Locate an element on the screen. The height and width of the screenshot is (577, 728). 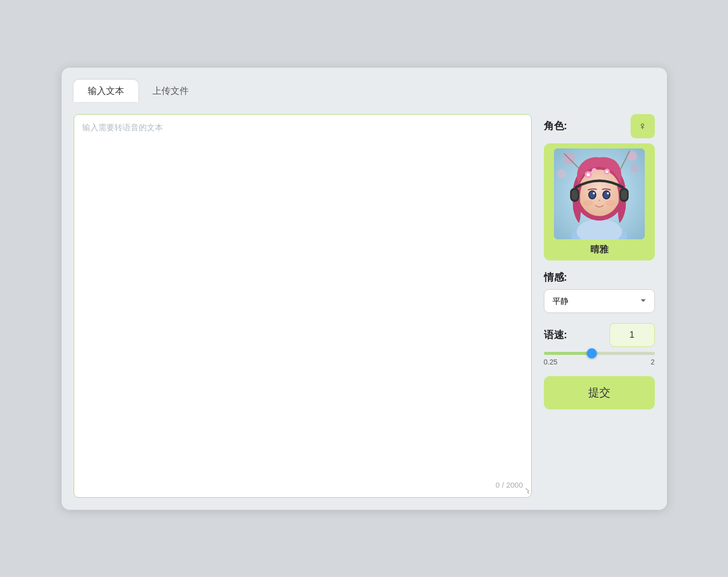
submit-button: 提交 is located at coordinates (599, 393).